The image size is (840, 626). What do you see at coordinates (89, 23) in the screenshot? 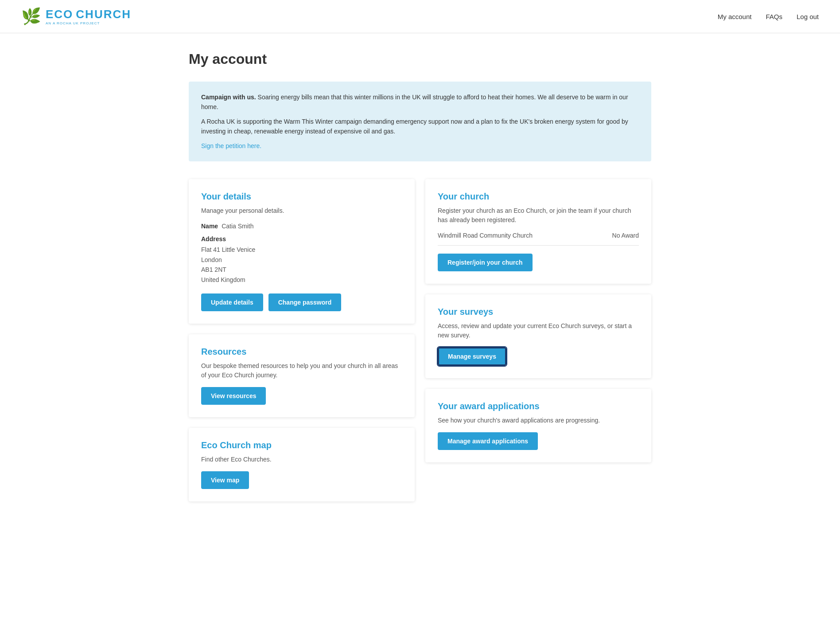
I see `logo-subtitle: AN A ROCHA UK PROJECT` at bounding box center [89, 23].